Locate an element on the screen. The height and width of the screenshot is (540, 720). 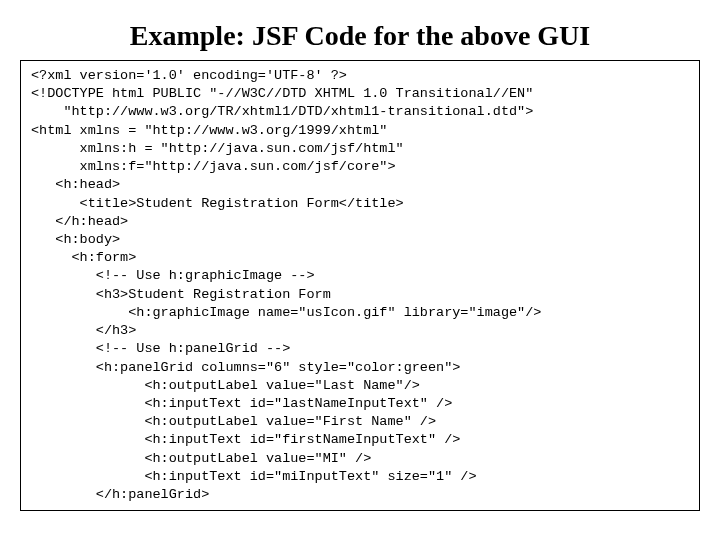
code-line: <h:outputLabel value="Last Name"/> is located at coordinates (226, 386).